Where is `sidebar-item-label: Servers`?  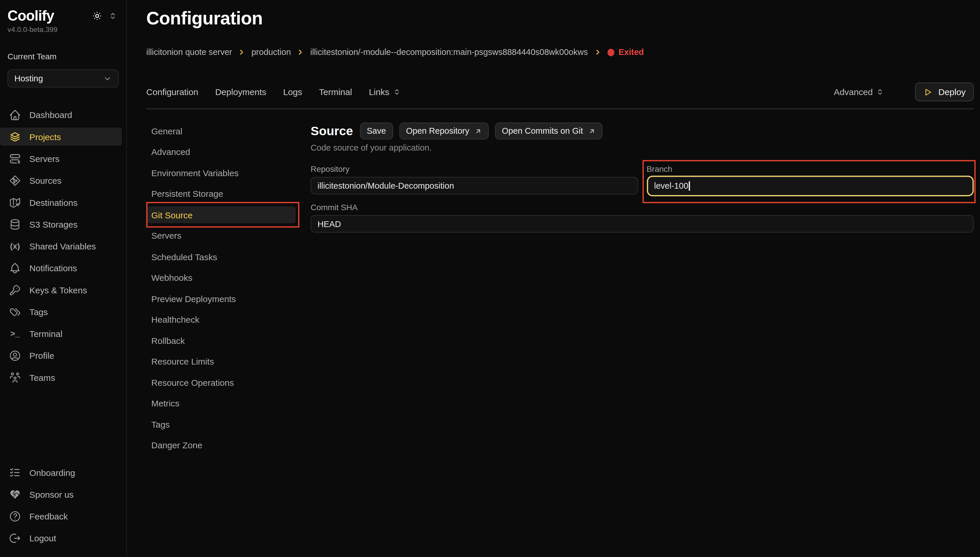
sidebar-item-label: Servers is located at coordinates (44, 158).